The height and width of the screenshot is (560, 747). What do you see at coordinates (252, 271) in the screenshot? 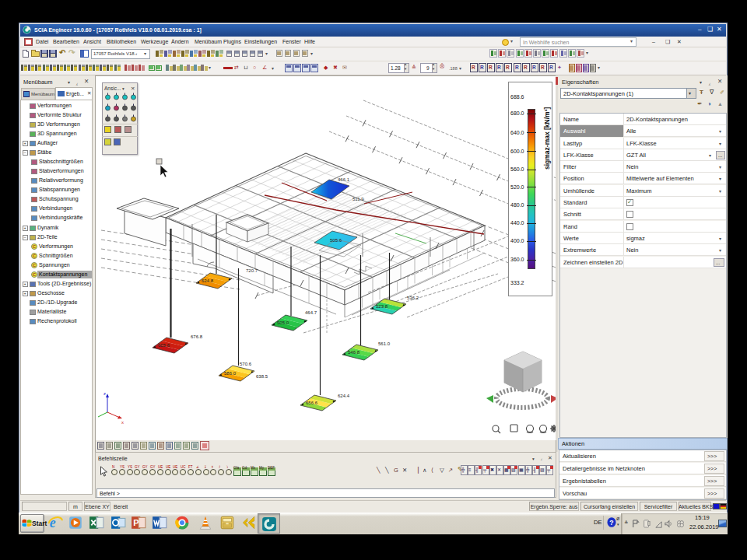
I see `svg-text: 720.7` at bounding box center [252, 271].